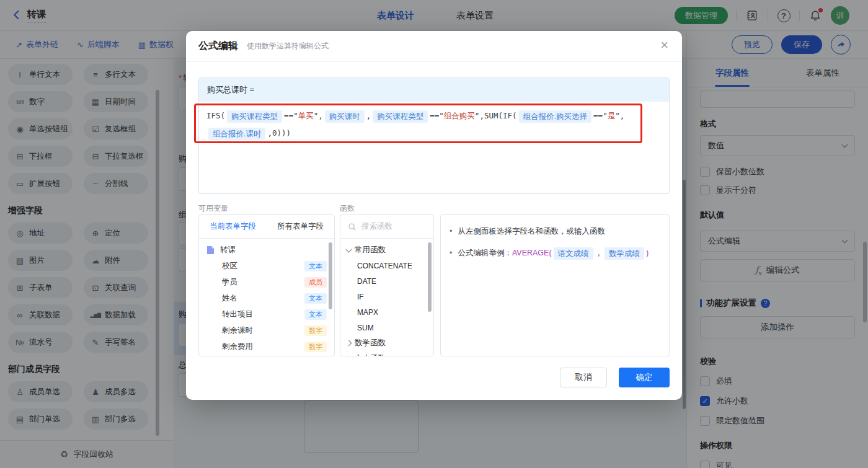 The height and width of the screenshot is (468, 868). What do you see at coordinates (556, 117) in the screenshot?
I see `field-chip: 组合报价.购买选择` at bounding box center [556, 117].